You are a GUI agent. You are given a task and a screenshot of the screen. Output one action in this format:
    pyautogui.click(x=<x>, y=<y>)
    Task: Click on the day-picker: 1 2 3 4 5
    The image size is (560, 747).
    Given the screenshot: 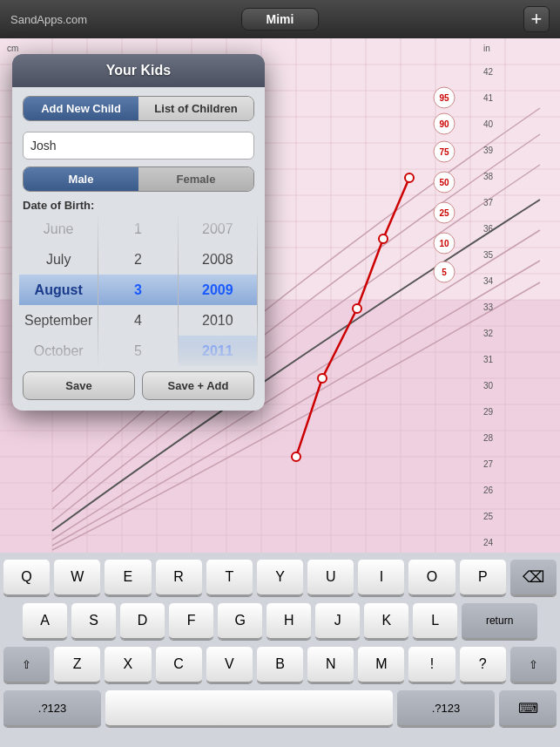 What is the action you would take?
    pyautogui.click(x=138, y=289)
    